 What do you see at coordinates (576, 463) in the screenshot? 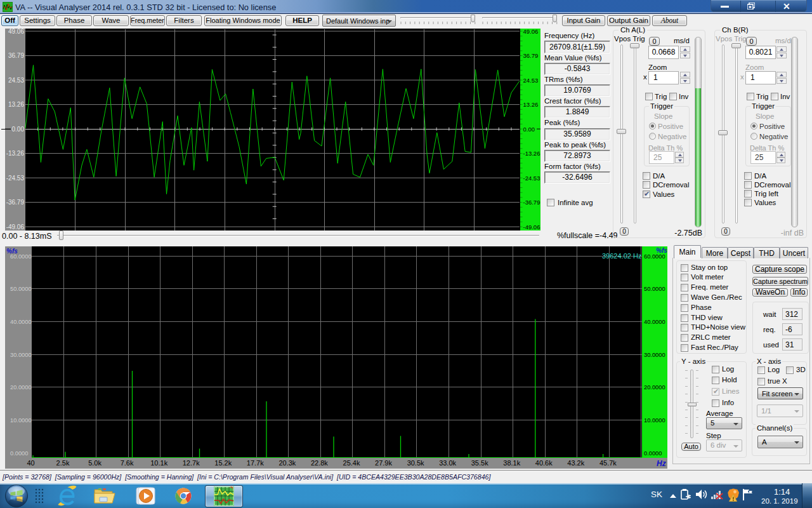
I see `svg-text: 43.2k` at bounding box center [576, 463].